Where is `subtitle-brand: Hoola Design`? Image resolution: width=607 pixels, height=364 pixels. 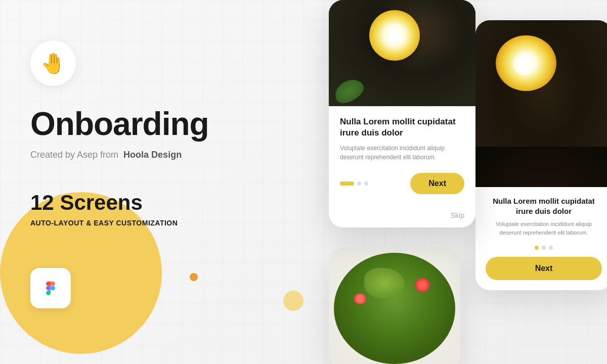 subtitle-brand: Hoola Design is located at coordinates (153, 155).